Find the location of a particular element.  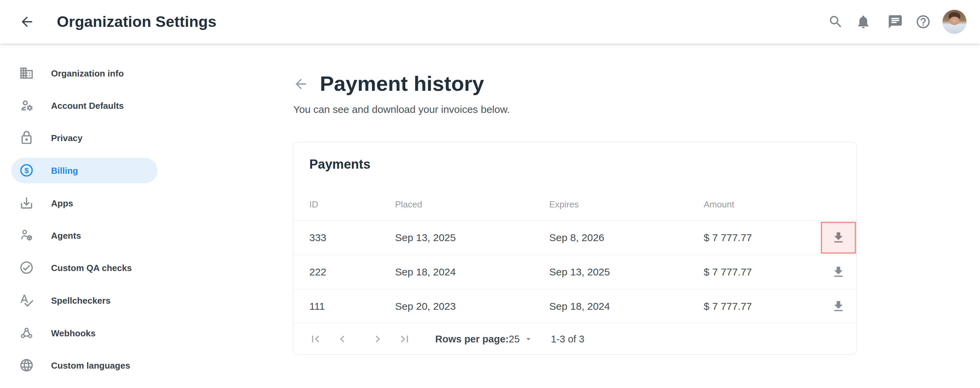

column-header-placed: Placed is located at coordinates (409, 204).